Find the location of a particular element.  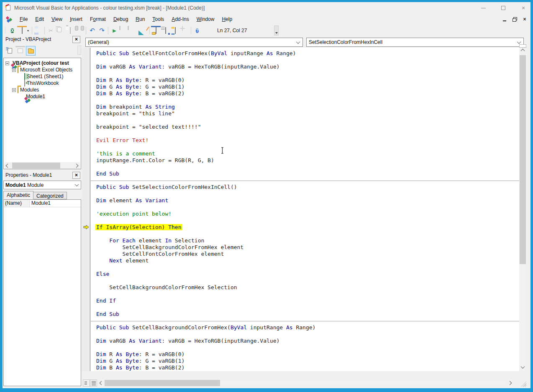

save-button is located at coordinates (38, 31).